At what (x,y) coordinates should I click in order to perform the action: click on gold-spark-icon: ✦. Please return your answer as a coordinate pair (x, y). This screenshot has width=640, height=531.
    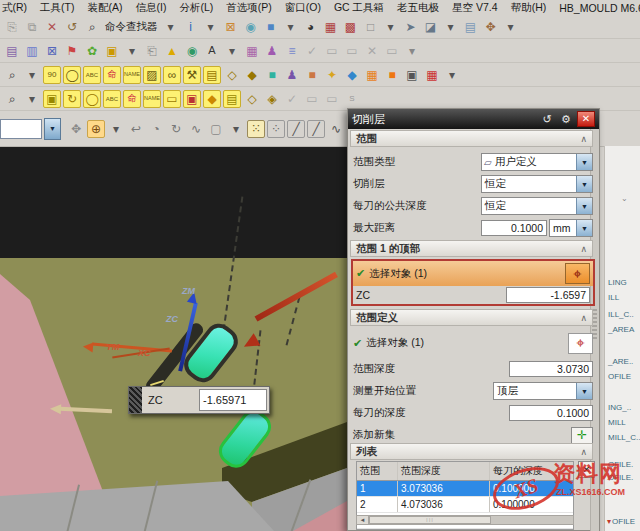
    Looking at the image, I should click on (332, 75).